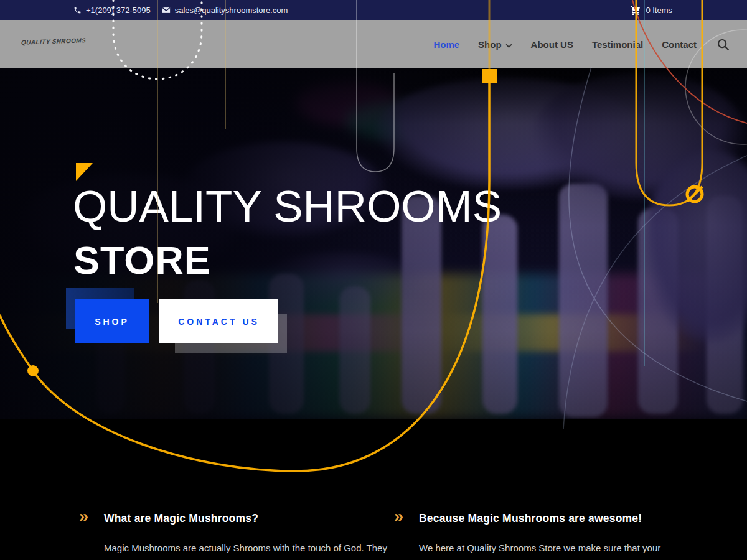  I want to click on nav-item-contact: Contact, so click(679, 45).